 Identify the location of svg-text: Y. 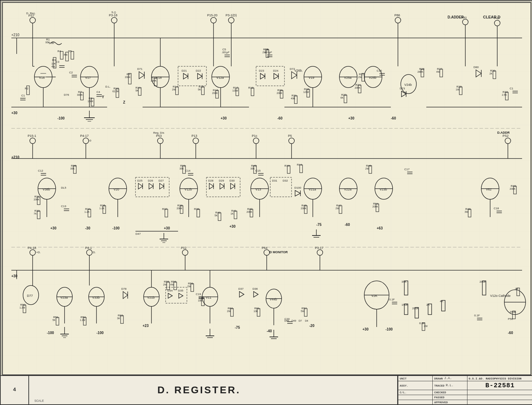
(103, 97).